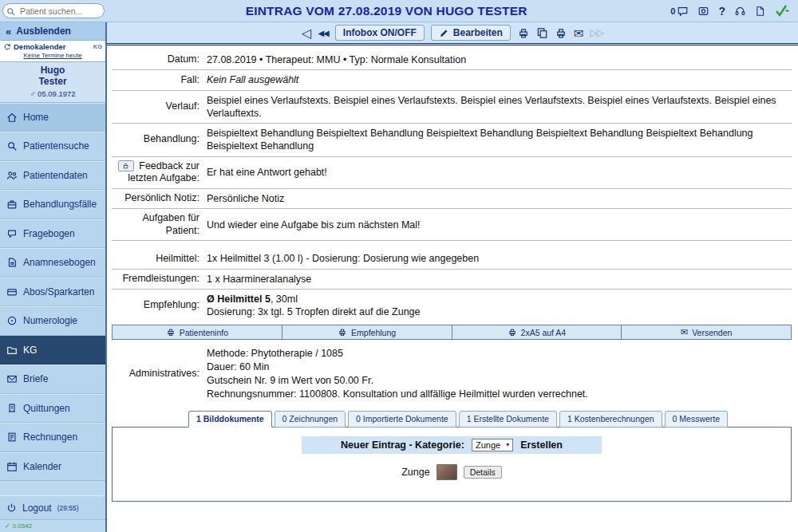  Describe the element at coordinates (704, 11) in the screenshot. I see `screenshot-button` at that location.